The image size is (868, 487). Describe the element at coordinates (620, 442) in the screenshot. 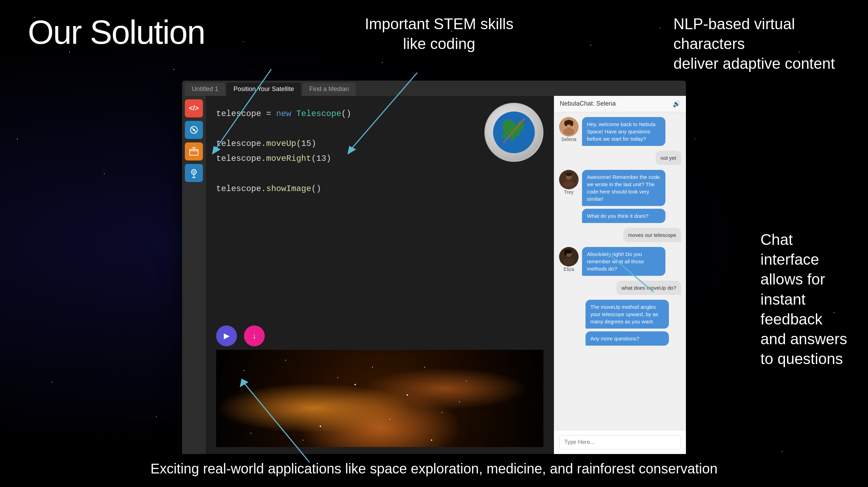

I see `chat-input` at that location.